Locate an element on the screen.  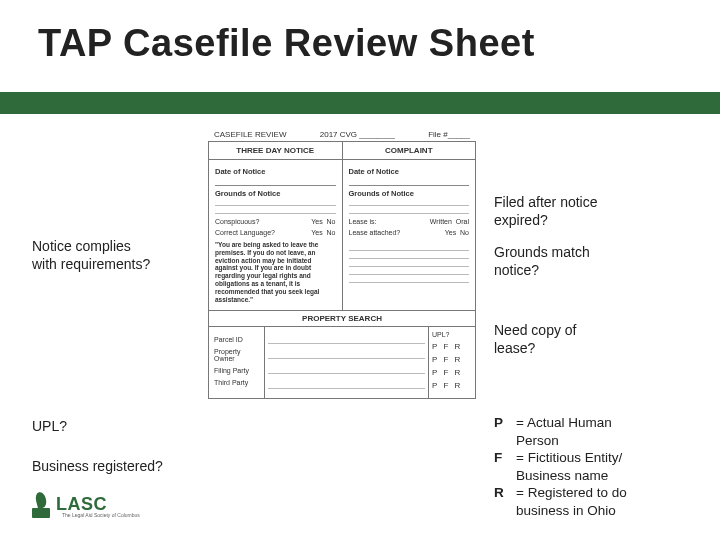
form-header-cvg: 2017 CVG ________ is located at coordinates (358, 134).